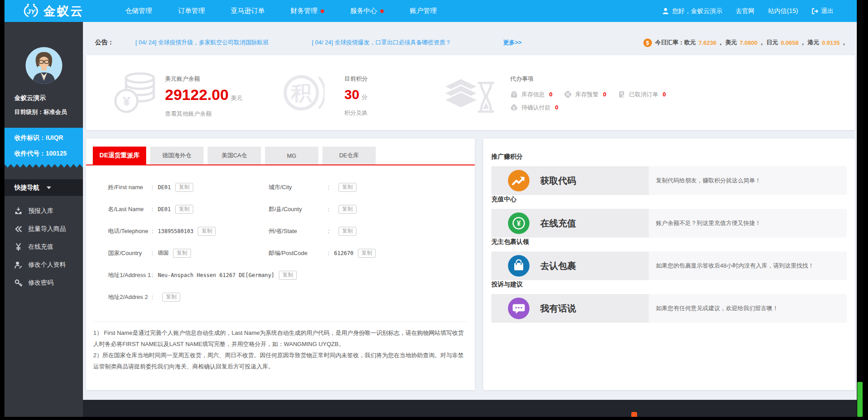 This screenshot has width=868, height=420. What do you see at coordinates (139, 11) in the screenshot?
I see `menu-item-warehouse: 仓储管理` at bounding box center [139, 11].